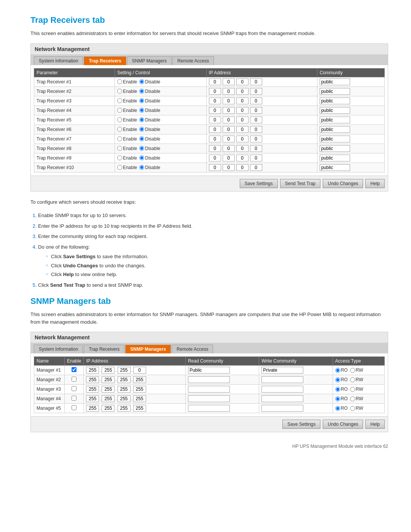 The width and height of the screenshot is (411, 532). What do you see at coordinates (343, 184) in the screenshot?
I see `undo-changes-trap-btn: Undo Changes` at bounding box center [343, 184].